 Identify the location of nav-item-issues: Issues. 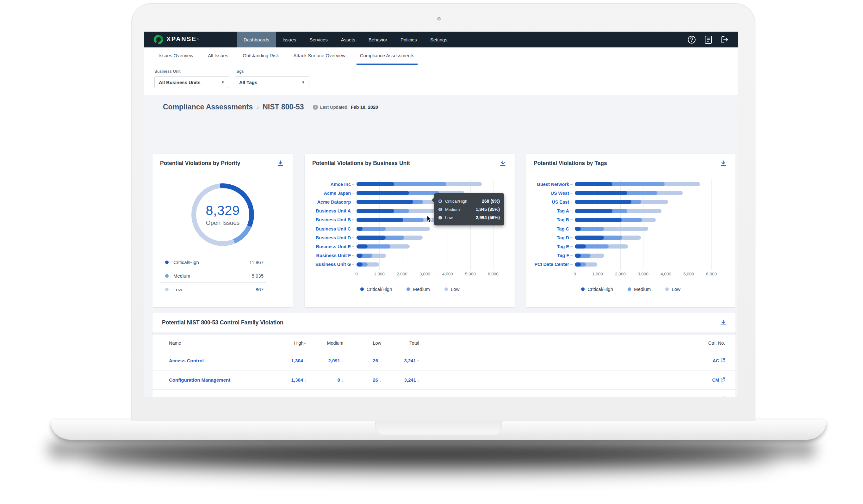
(289, 40).